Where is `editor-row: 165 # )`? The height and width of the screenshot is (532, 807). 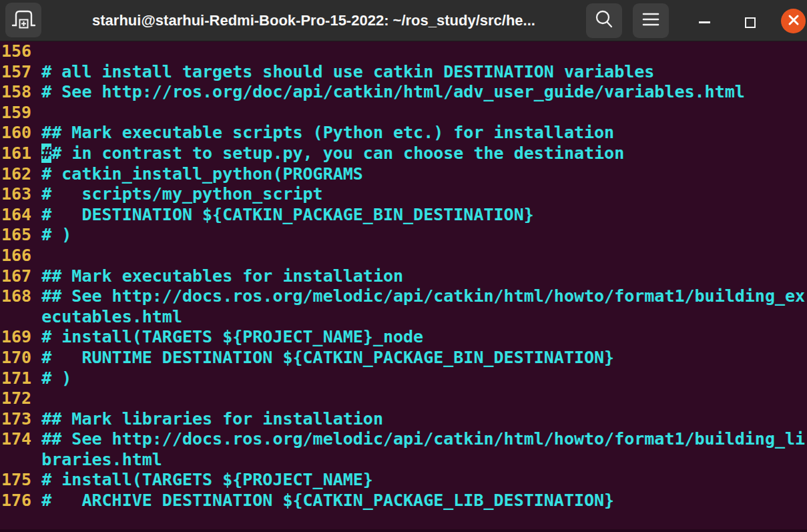
editor-row: 165 # ) is located at coordinates (405, 235).